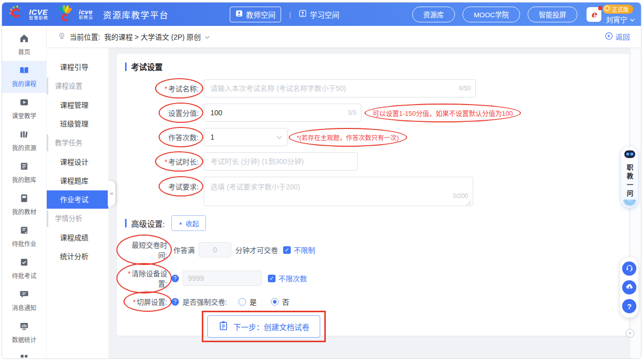 The width and height of the screenshot is (644, 362). What do you see at coordinates (24, 354) in the screenshot?
I see `sidebar-item-third-party-apps: 第三方应用` at bounding box center [24, 354].